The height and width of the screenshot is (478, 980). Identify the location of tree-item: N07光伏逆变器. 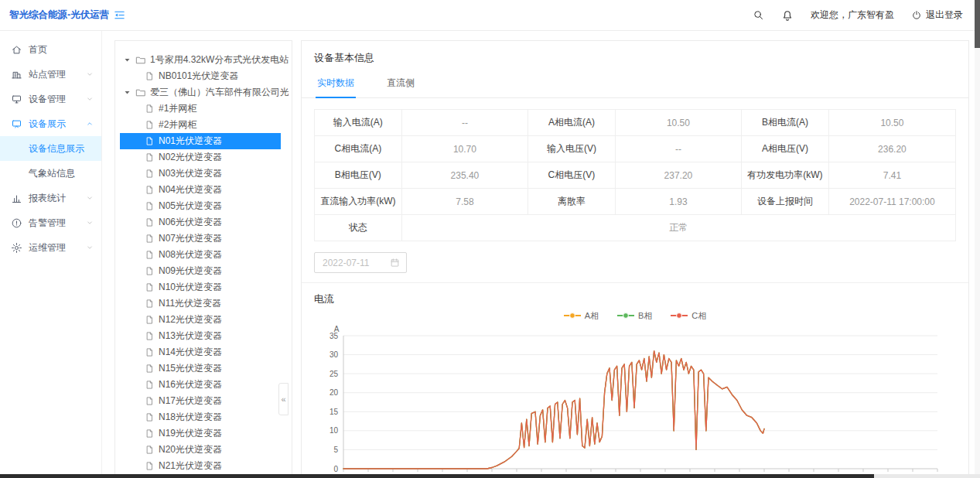
(204, 238).